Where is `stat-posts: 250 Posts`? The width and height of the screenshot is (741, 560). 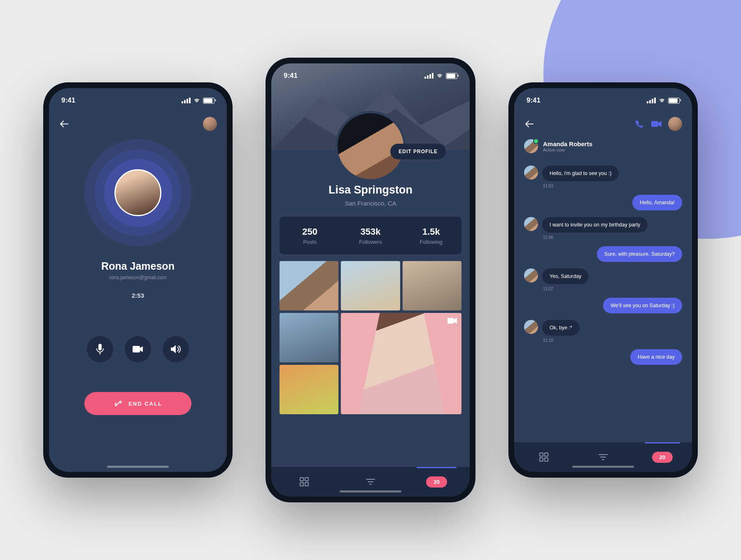
stat-posts: 250 Posts is located at coordinates (310, 236).